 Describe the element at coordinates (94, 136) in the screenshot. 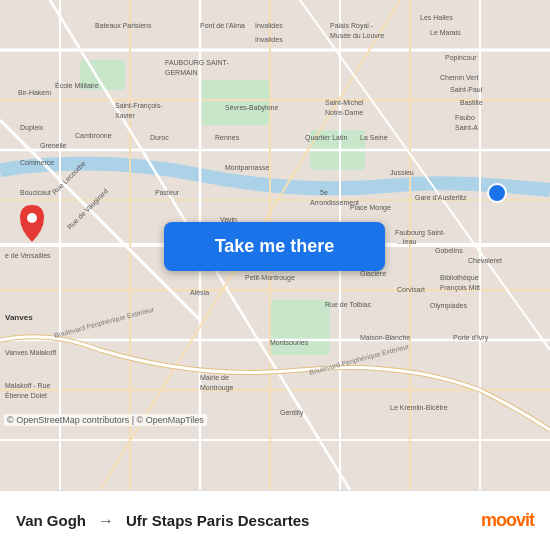

I see `svg-text: Cambronne` at that location.